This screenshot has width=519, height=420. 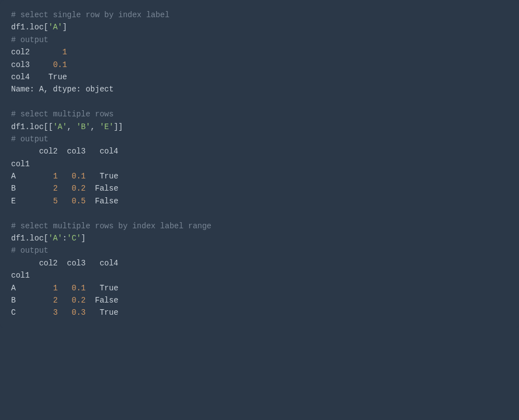 I want to click on code-line: col2 1, so click(x=260, y=52).